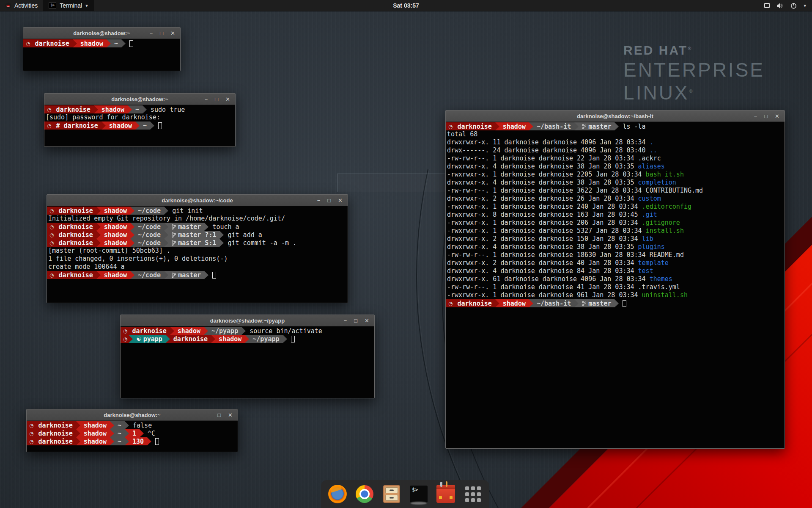 The width and height of the screenshot is (812, 508). Describe the element at coordinates (225, 331) in the screenshot. I see `prompt-segment-path: ~/pyapp` at that location.